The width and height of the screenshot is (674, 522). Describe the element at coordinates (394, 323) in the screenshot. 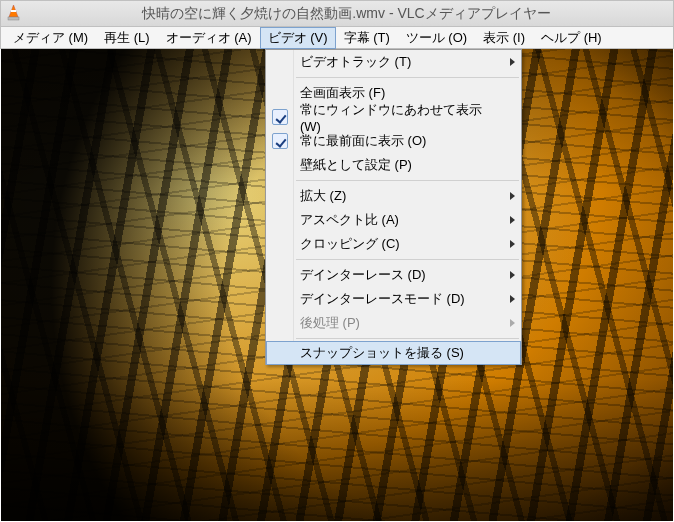

I see `menuitem-post-processing: 後処理 (P)` at that location.